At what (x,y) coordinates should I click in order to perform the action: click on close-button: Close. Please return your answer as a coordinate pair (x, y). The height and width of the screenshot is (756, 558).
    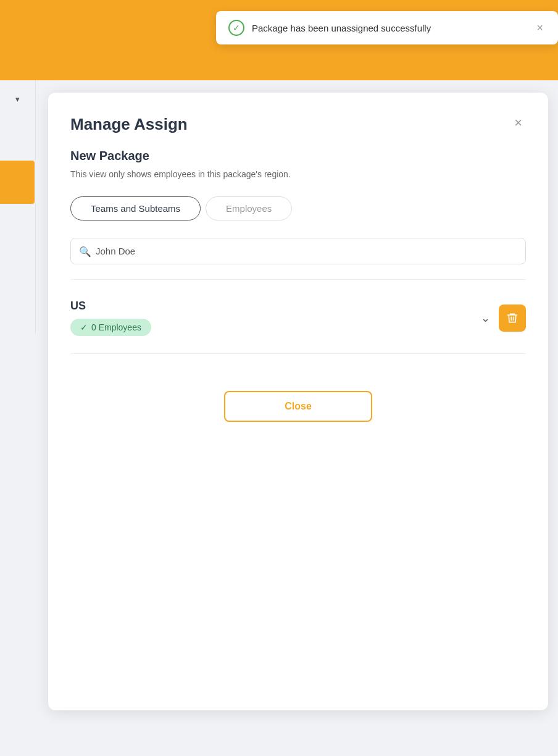
    Looking at the image, I should click on (298, 406).